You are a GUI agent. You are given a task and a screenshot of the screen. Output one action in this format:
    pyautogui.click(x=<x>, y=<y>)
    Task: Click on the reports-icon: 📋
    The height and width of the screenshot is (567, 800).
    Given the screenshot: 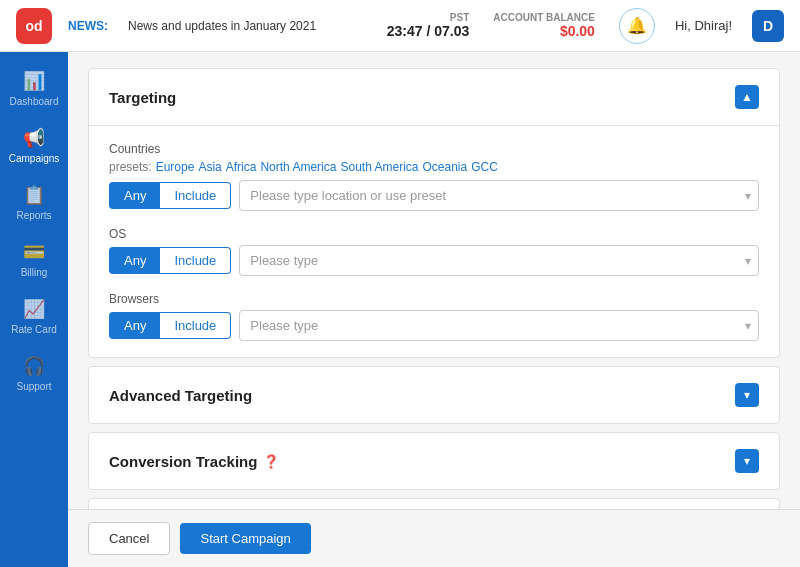 What is the action you would take?
    pyautogui.click(x=34, y=195)
    